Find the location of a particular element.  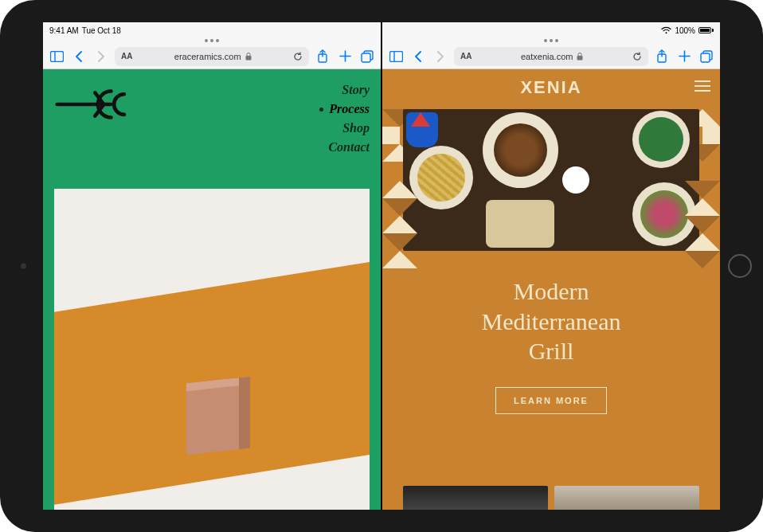

plate-dip is located at coordinates (576, 180).